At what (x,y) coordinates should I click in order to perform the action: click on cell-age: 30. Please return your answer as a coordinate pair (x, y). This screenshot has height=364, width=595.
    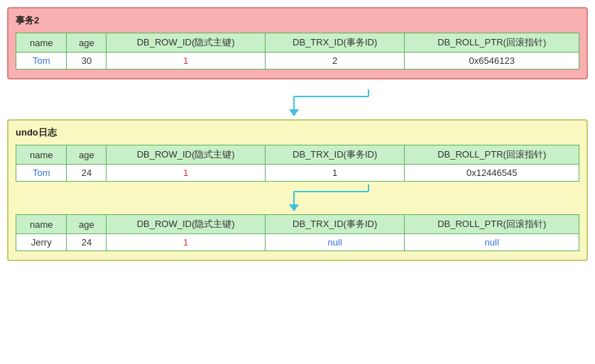
    Looking at the image, I should click on (87, 61).